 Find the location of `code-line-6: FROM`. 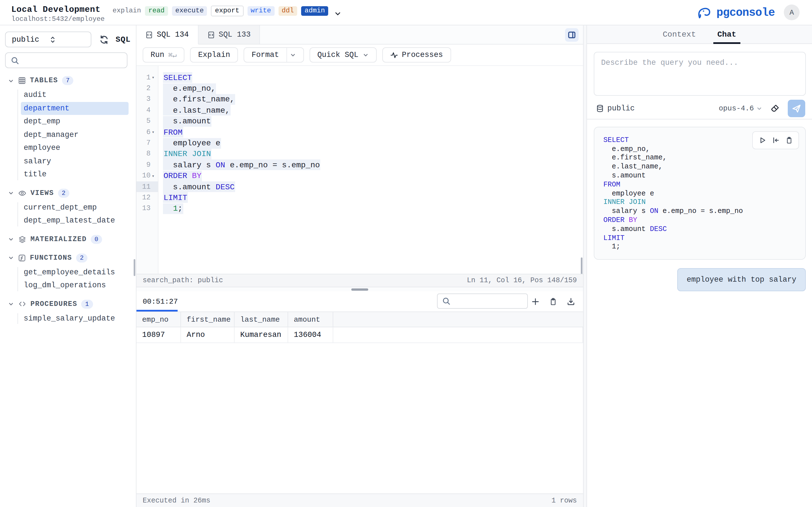

code-line-6: FROM is located at coordinates (373, 132).